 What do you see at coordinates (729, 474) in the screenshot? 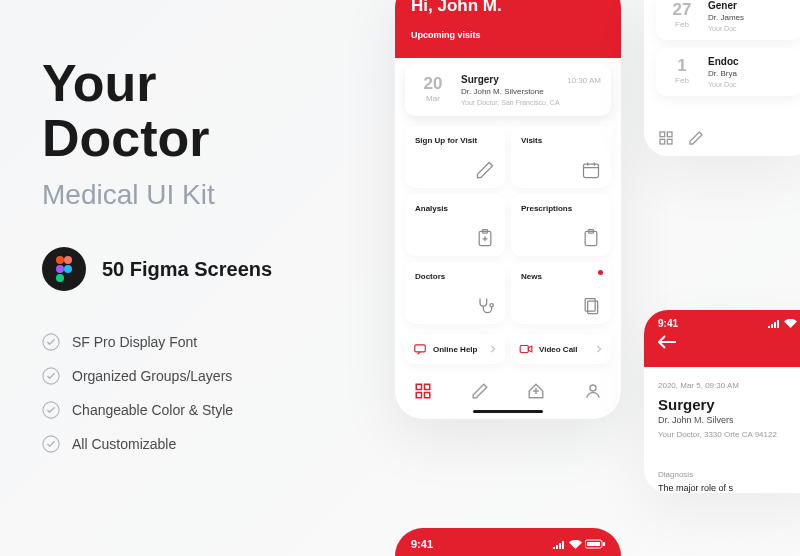
I see `diagnosis-section-label: Diagnosis` at bounding box center [729, 474].